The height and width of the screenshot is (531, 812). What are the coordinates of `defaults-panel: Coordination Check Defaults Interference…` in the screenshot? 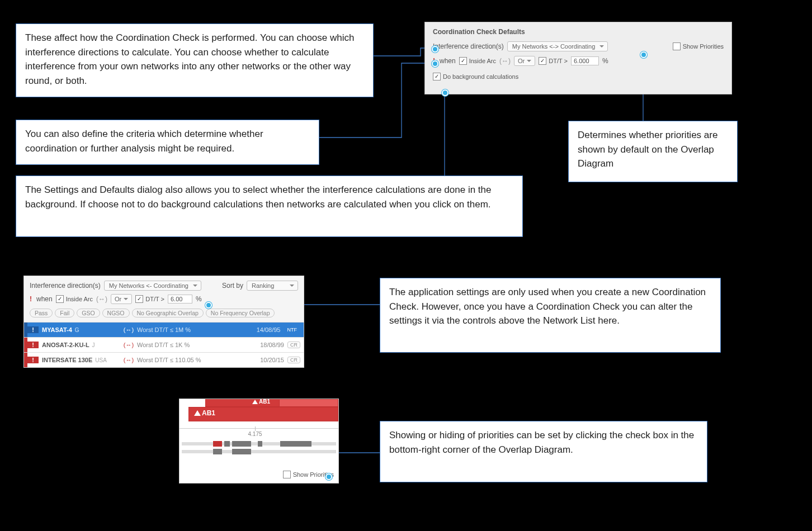 It's located at (578, 58).